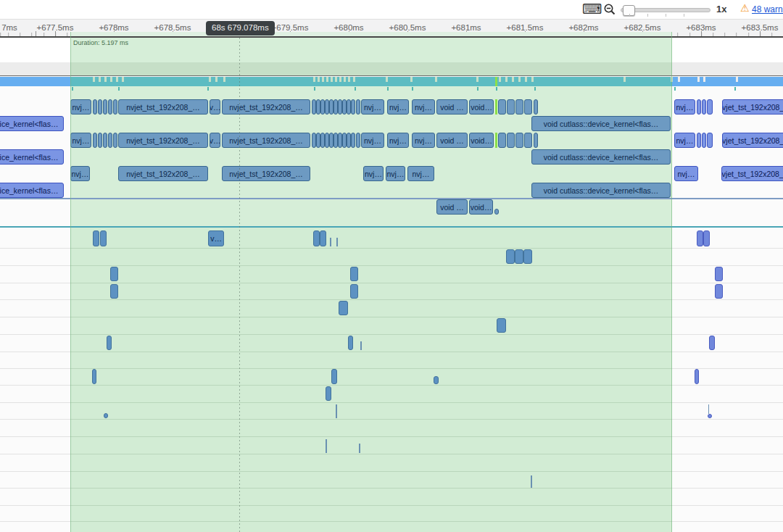  Describe the element at coordinates (71, 282) in the screenshot. I see `selection-left-edge` at that location.